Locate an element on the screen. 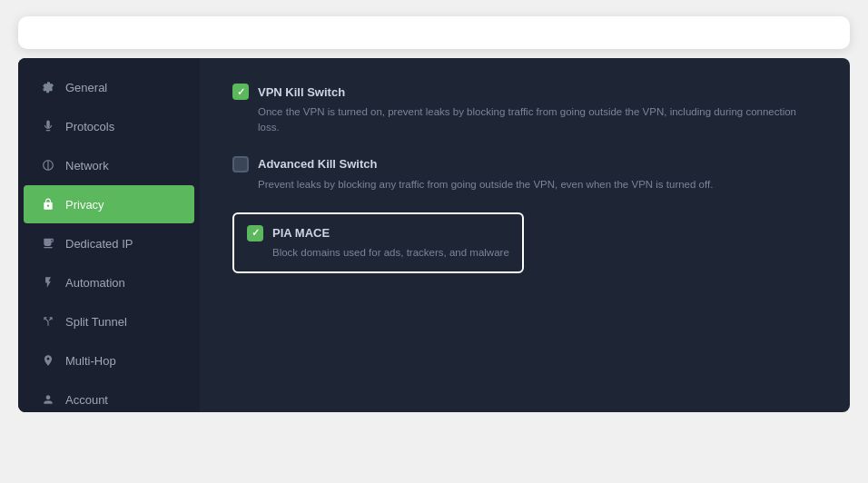 The image size is (868, 483). checkbox-advanced-kill-switch is located at coordinates (241, 164).